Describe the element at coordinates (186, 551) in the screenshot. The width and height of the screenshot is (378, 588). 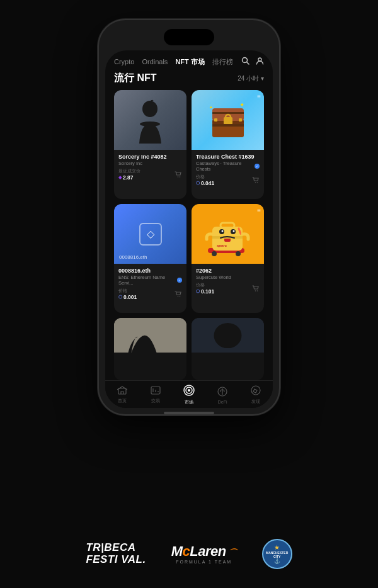
I see `mclaren-orange-text: c` at that location.